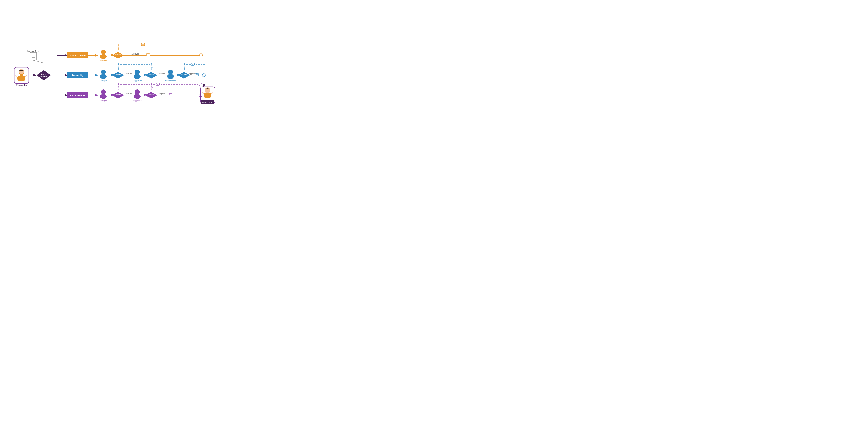  What do you see at coordinates (118, 75) in the screenshot?
I see `maternity-approval1-diamond` at bounding box center [118, 75].